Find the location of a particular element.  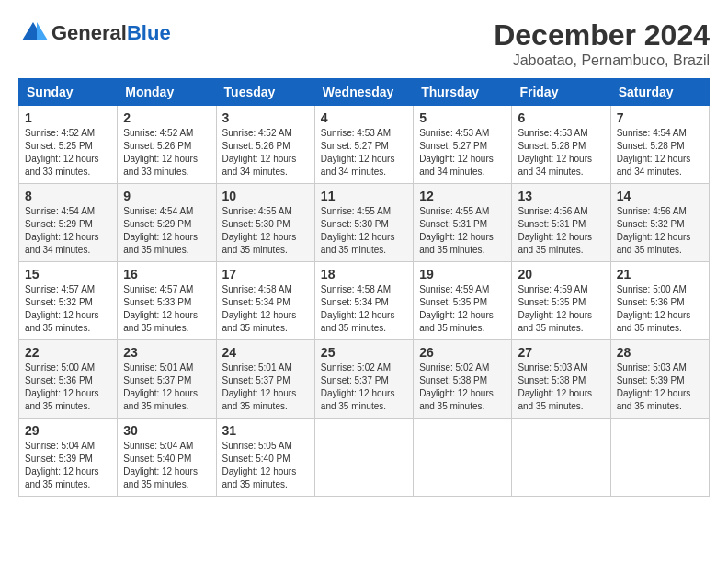

table-row: 6 Sunrise: 4:53 AM Sunset: 5:28 PM Dayli… is located at coordinates (561, 145).